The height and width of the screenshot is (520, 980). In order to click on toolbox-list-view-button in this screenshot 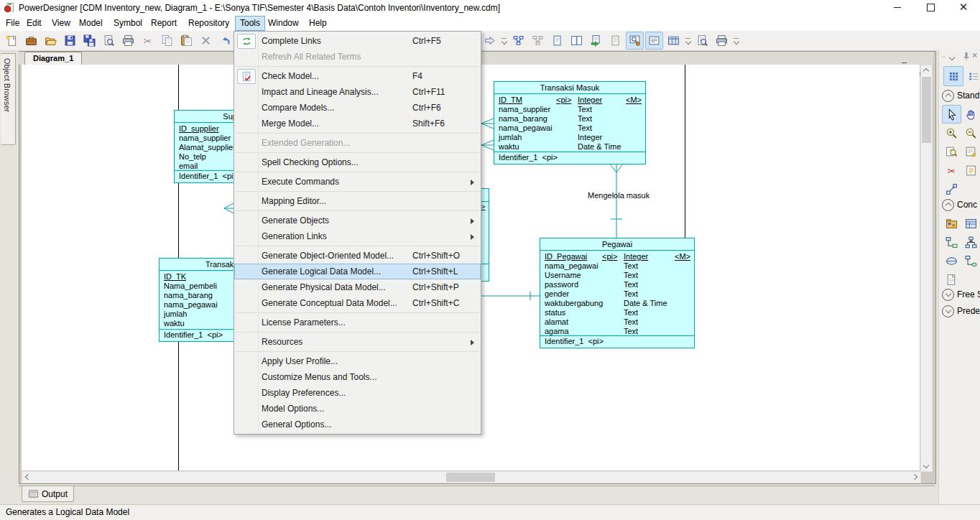, I will do `click(971, 76)`.